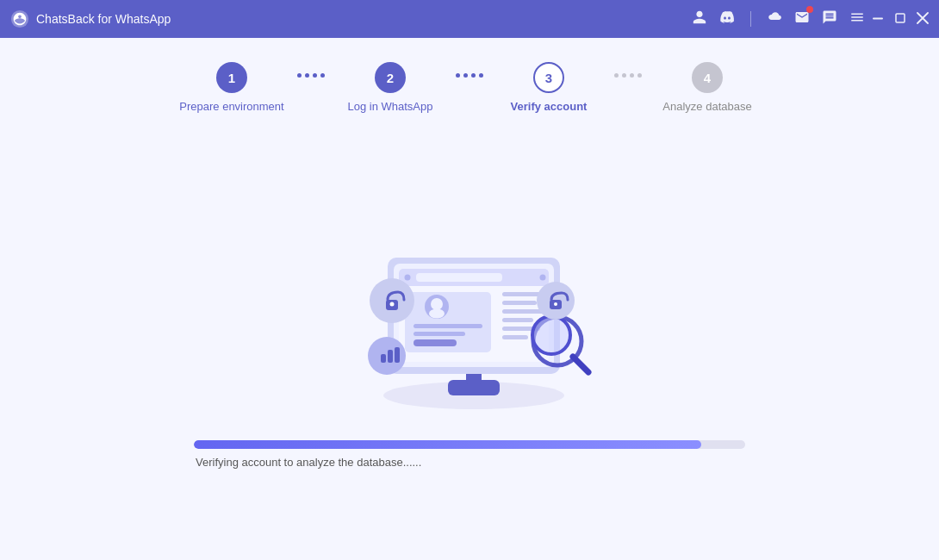 Image resolution: width=939 pixels, height=560 pixels. I want to click on mail-badge, so click(810, 9).